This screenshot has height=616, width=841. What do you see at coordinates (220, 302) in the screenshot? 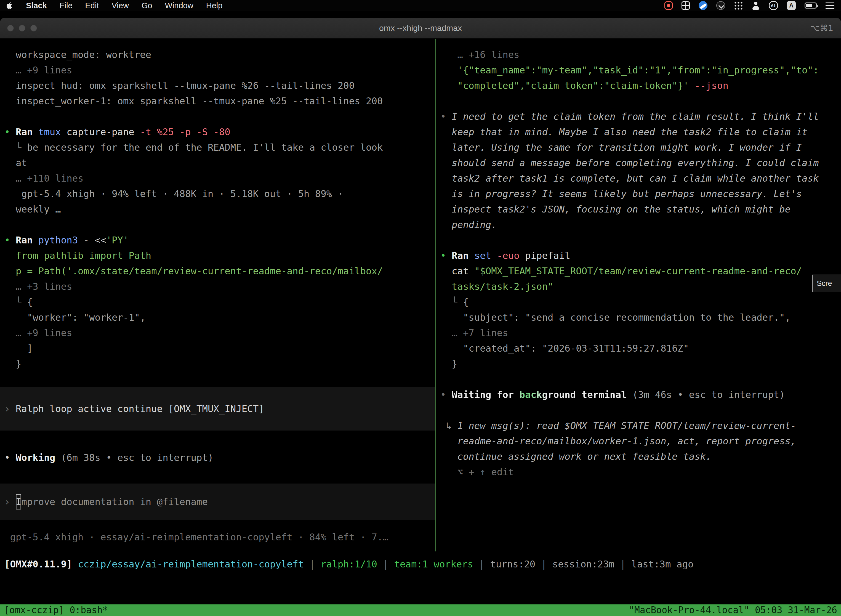
I see `terminal-line: └ {` at bounding box center [220, 302].